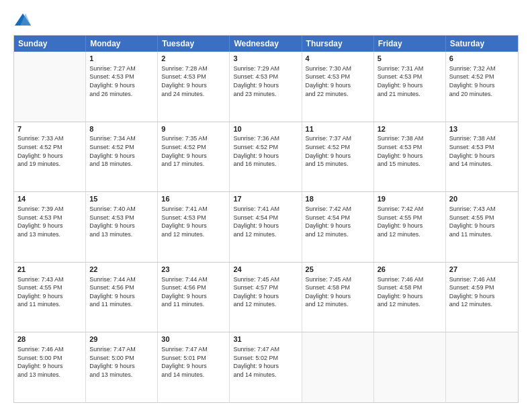 The image size is (532, 411). Describe the element at coordinates (122, 87) in the screenshot. I see `cal-cell: 1Sunrise: 7:27 AM Sunset: 4:53 PM Daylig…` at that location.